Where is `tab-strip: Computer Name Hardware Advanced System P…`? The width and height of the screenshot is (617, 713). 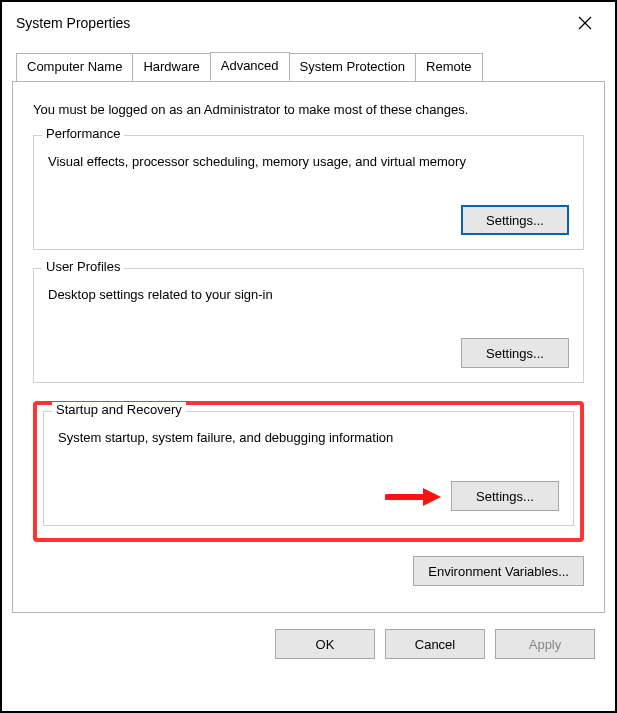
tab-strip: Computer Name Hardware Advanced System P… is located at coordinates (310, 66).